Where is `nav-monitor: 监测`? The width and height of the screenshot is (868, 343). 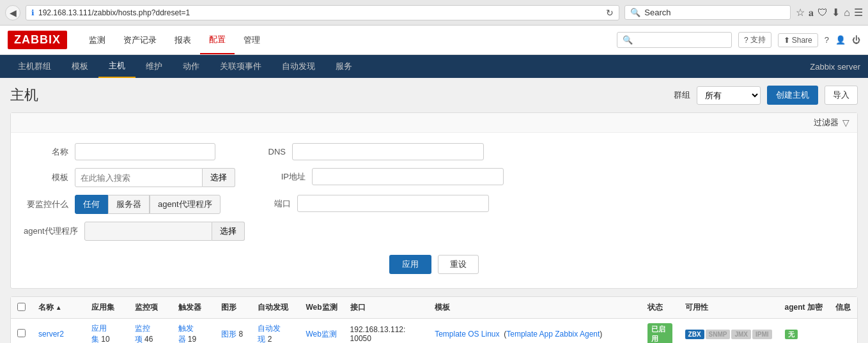
nav-monitor: 监测 is located at coordinates (97, 40).